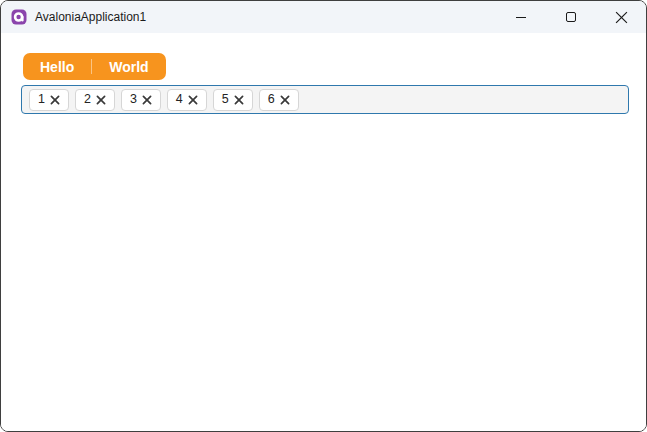 The height and width of the screenshot is (432, 647). What do you see at coordinates (141, 100) in the screenshot?
I see `chip-item: 3` at bounding box center [141, 100].